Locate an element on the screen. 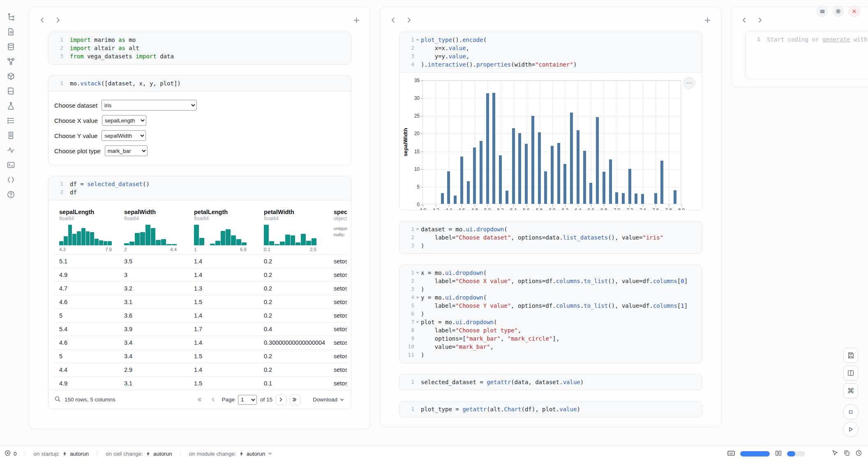 This screenshot has width=868, height=461. code-editor-imports: 1import marimo as mo2import altair as al… is located at coordinates (200, 48).